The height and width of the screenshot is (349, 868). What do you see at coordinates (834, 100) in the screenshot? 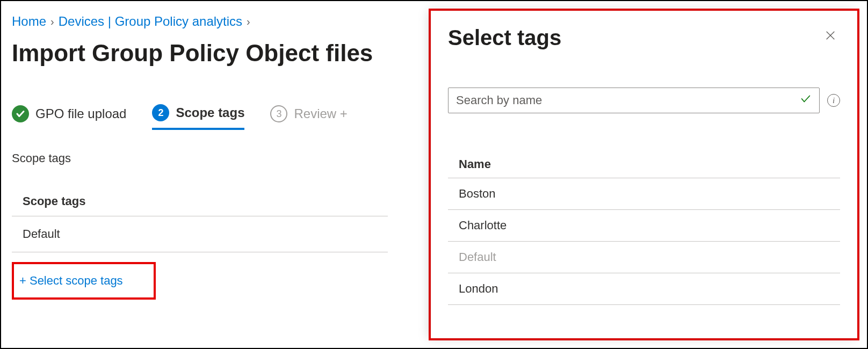
I see `info-icon: i` at bounding box center [834, 100].